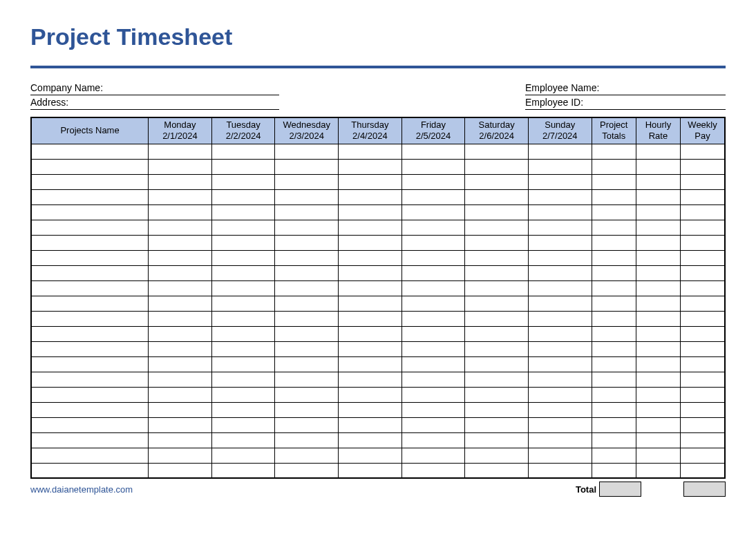 This screenshot has width=756, height=543. I want to click on employee-name-field: Employee Name:, so click(625, 88).